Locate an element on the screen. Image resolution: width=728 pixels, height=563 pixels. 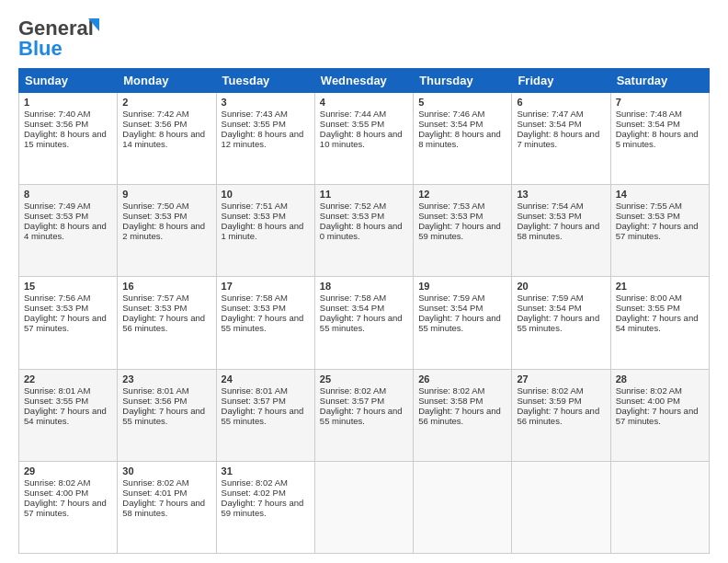
day-cell-12: 12Sunrise: 7:53 AMSunset: 3:53 PMDayligh… is located at coordinates (463, 231).